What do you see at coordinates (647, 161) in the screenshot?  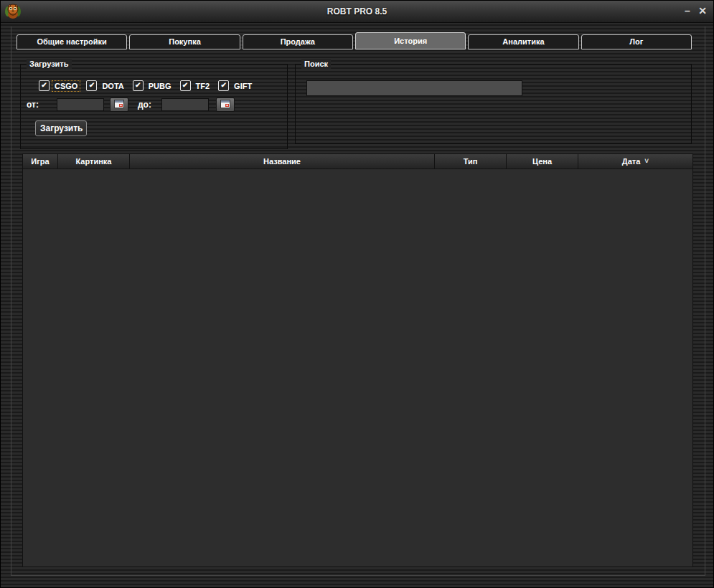 I see `sort-desc-icon: ˅` at bounding box center [647, 161].